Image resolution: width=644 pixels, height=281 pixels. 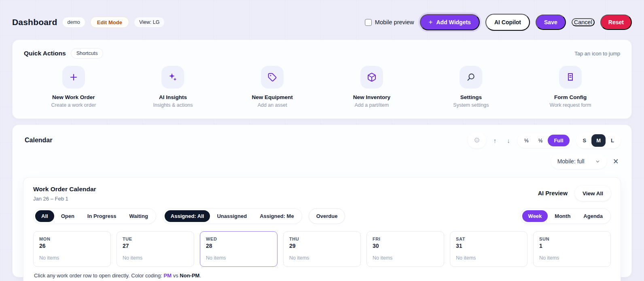 What do you see at coordinates (405, 249) in the screenshot?
I see `day-cell-fri: FRI 30 No items` at bounding box center [405, 249].